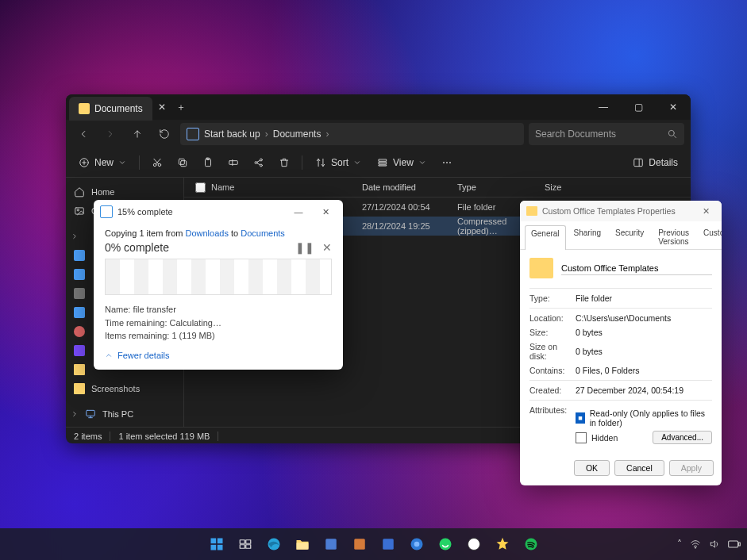 Image resolution: width=747 pixels, height=560 pixels. What do you see at coordinates (138, 336) in the screenshot?
I see `items-label: Items remaining:` at bounding box center [138, 336].